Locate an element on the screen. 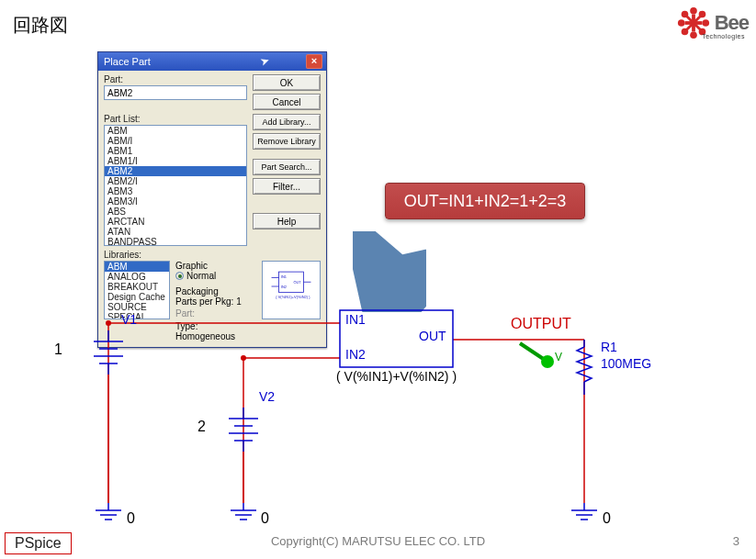  abm-expression: ( V(%IN1)+V(%IN2) ) is located at coordinates (397, 376).